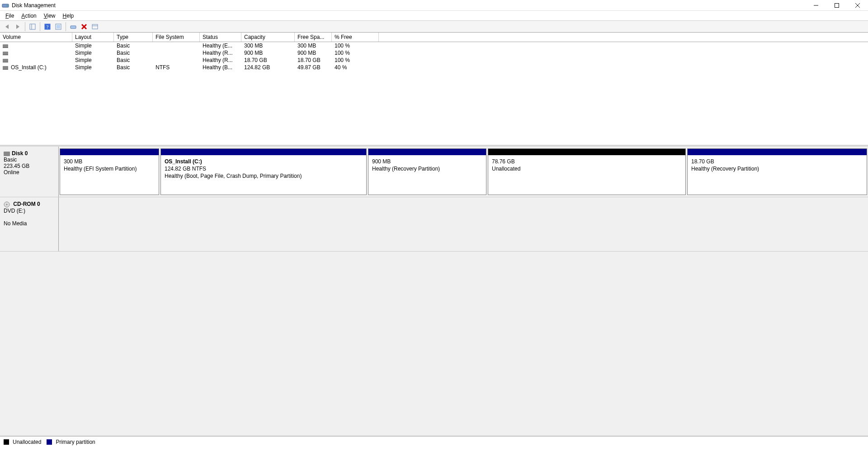 This screenshot has height=466, width=868. What do you see at coordinates (434, 5) in the screenshot?
I see `titlebar: Disk Management` at bounding box center [434, 5].